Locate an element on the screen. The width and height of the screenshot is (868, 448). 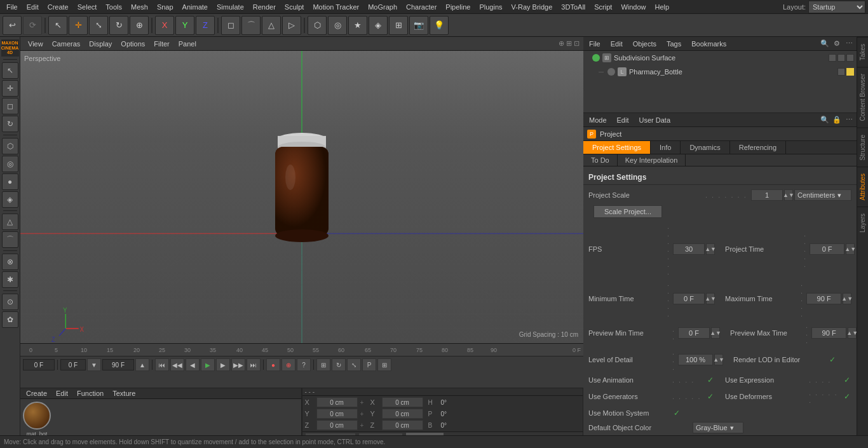
x-axis-btn: X is located at coordinates (165, 25).